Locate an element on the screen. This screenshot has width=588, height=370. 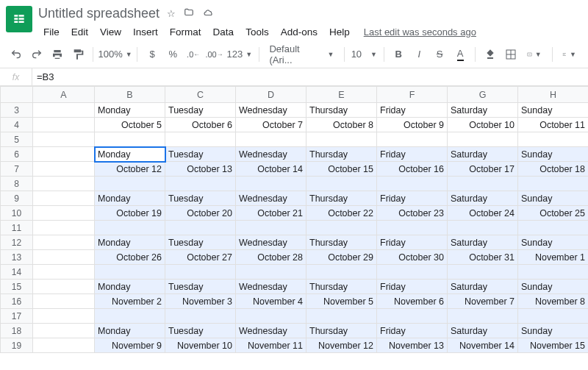
menu-data: Data is located at coordinates (223, 32).